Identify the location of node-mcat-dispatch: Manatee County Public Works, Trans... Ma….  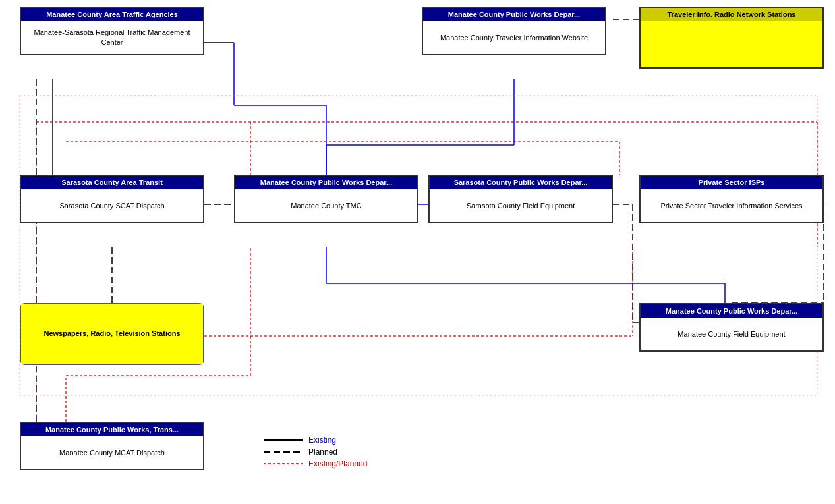
(112, 446).